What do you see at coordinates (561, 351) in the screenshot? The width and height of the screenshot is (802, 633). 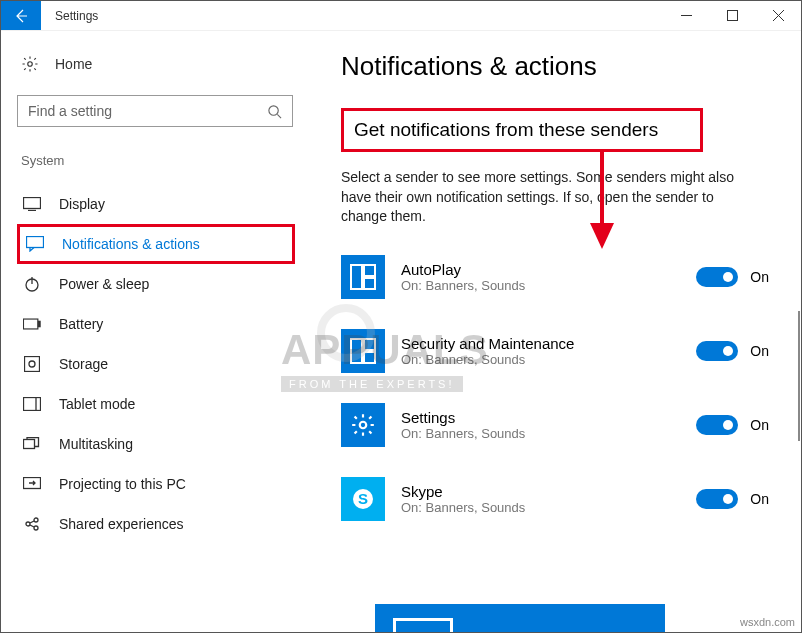 I see `sender-row-security: Security and Maintenance On: Banners, So…` at bounding box center [561, 351].